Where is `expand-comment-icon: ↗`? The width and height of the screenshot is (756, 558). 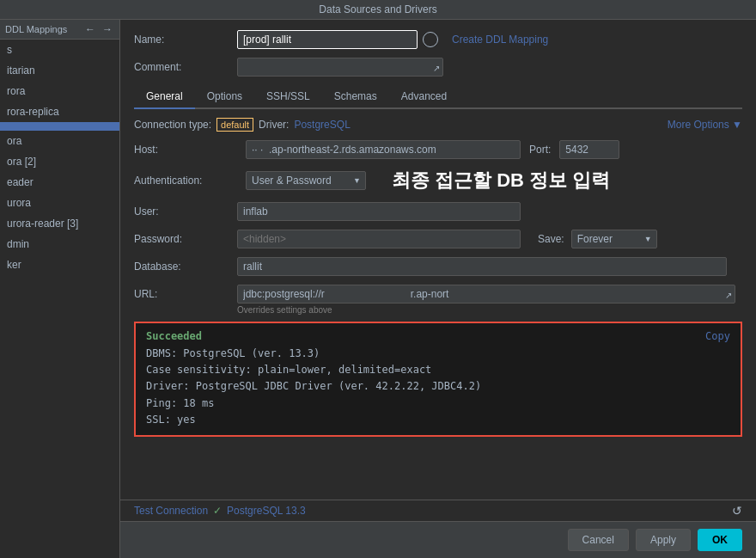
expand-comment-icon: ↗ is located at coordinates (436, 69).